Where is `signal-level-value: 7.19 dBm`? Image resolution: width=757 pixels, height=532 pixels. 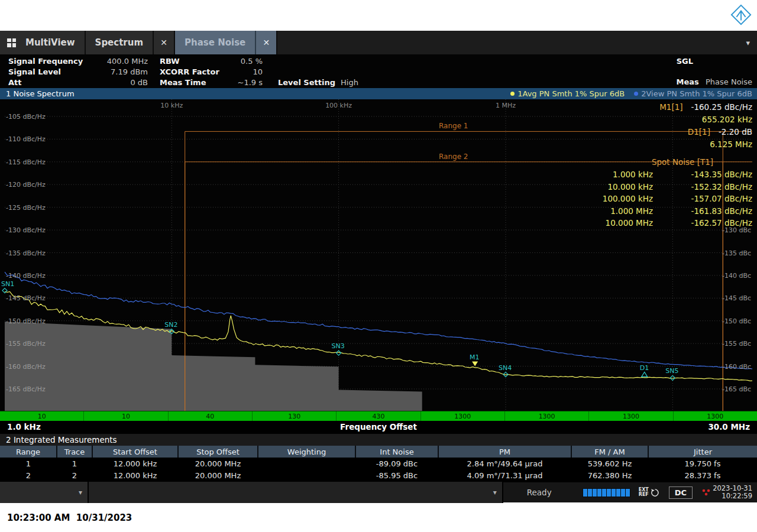
signal-level-value: 7.19 dBm is located at coordinates (123, 72).